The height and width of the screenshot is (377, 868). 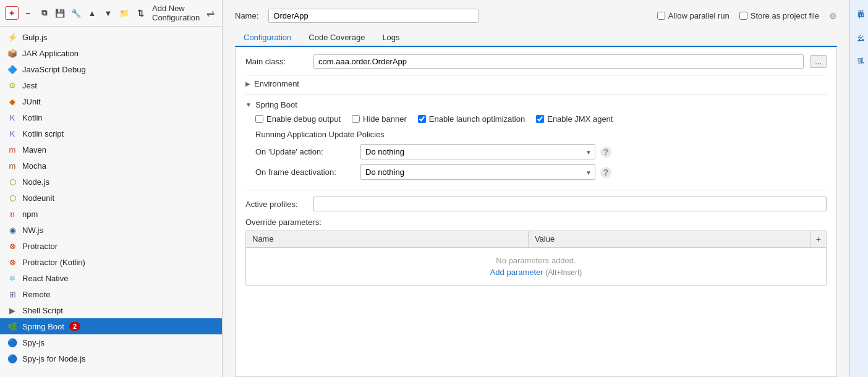 I want to click on environment-section-header: ▶ Environment, so click(x=536, y=83).